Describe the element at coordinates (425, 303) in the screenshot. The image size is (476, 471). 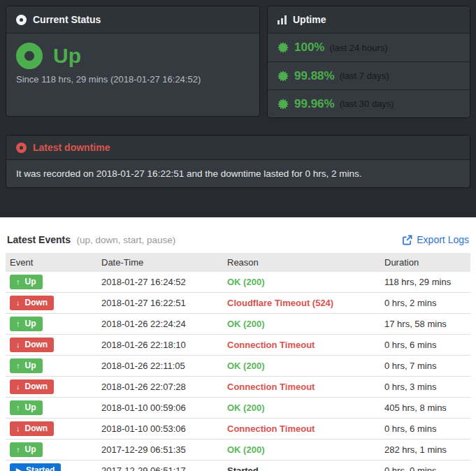
I see `event-duration: 0 hrs, 2 mins` at that location.